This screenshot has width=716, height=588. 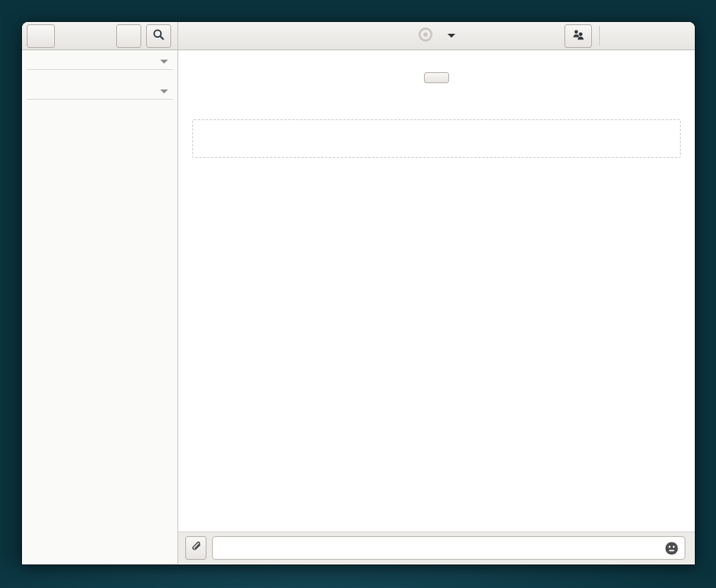 What do you see at coordinates (426, 36) in the screenshot?
I see `room-default-avatar-icon` at bounding box center [426, 36].